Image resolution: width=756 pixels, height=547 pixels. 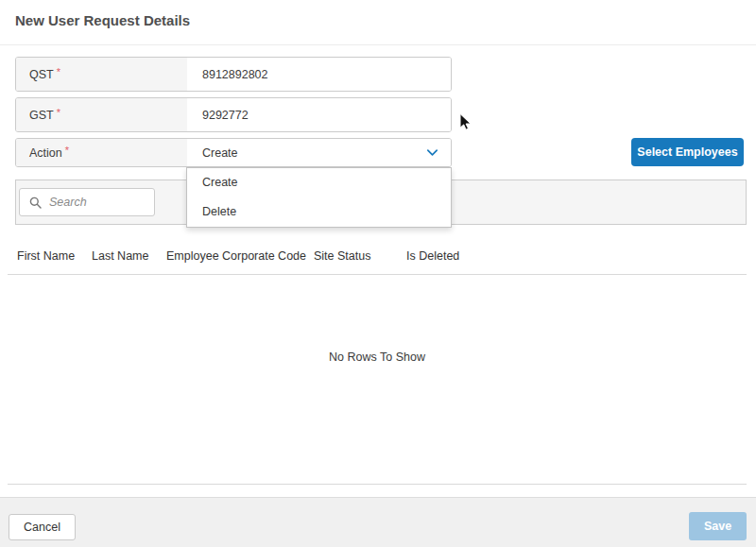 I want to click on mouse-cursor, so click(x=466, y=125).